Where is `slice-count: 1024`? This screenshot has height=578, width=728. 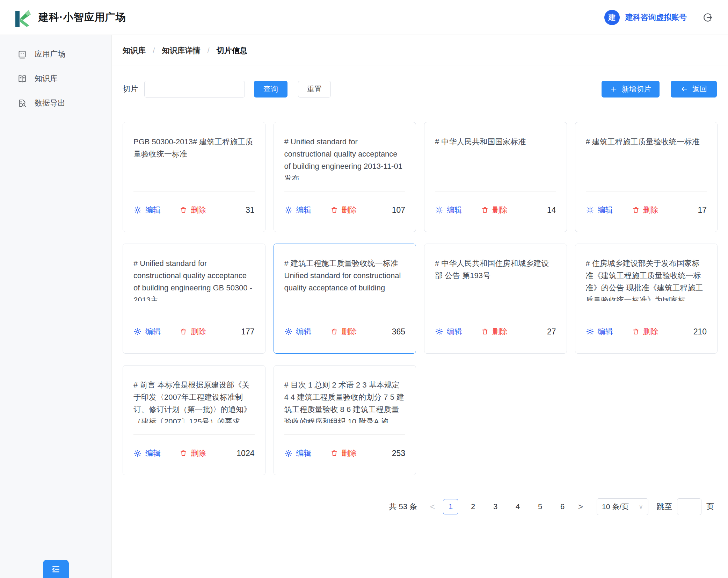 slice-count: 1024 is located at coordinates (245, 454).